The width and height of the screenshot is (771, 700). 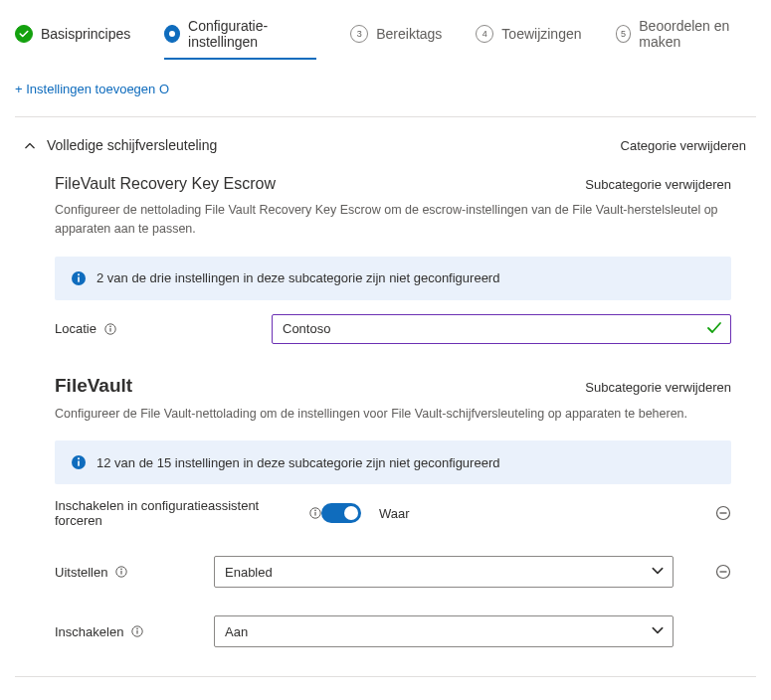 What do you see at coordinates (409, 34) in the screenshot?
I see `step-label: Bereiktags` at bounding box center [409, 34].